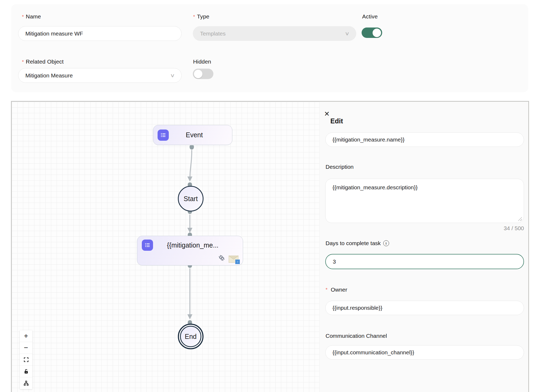 Image resolution: width=540 pixels, height=392 pixels. What do you see at coordinates (340, 167) in the screenshot?
I see `description-label: Description` at bounding box center [340, 167].